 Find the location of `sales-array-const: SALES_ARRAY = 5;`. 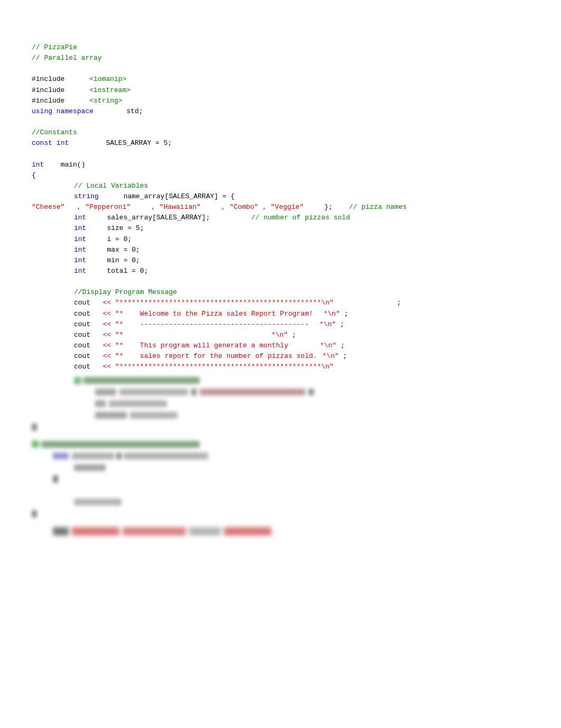

sales-array-const: SALES_ARRAY = 5; is located at coordinates (138, 143).